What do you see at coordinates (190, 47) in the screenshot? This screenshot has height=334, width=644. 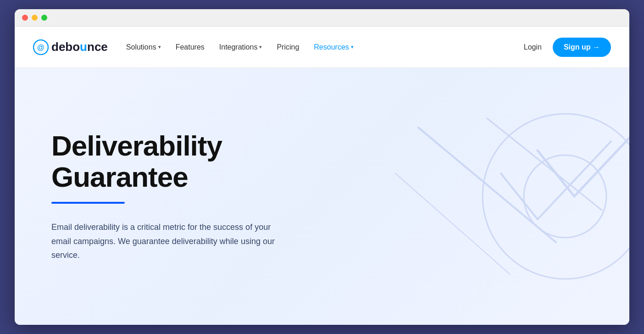 I see `nav-link-features: Features` at bounding box center [190, 47].